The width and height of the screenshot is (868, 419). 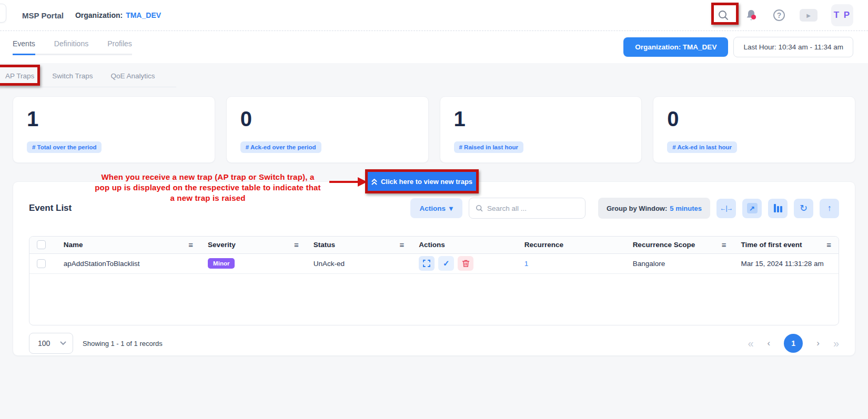 I want to click on stat-label-badge: # Total over the period, so click(x=64, y=147).